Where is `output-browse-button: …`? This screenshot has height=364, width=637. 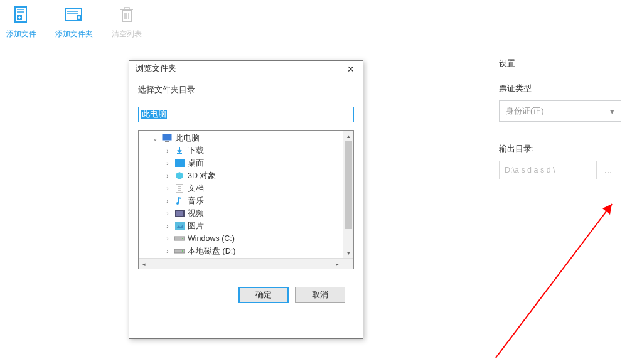
output-browse-button: … is located at coordinates (609, 170).